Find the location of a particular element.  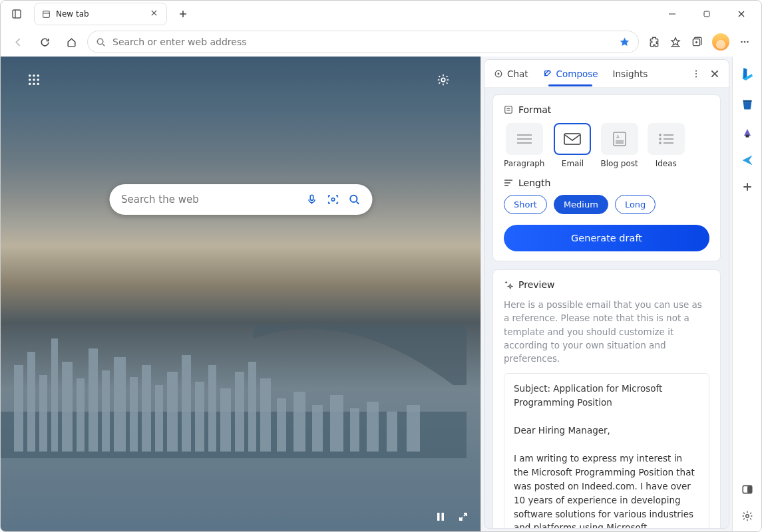

window-close-button is located at coordinates (741, 14).